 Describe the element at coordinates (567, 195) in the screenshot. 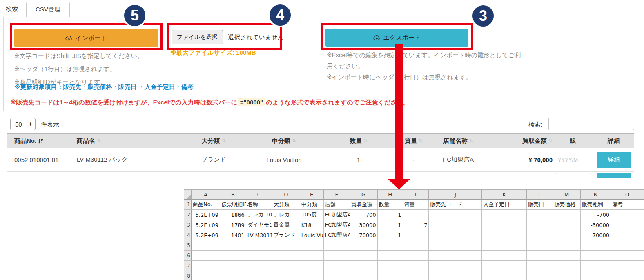

I see `excel-column-header-M: M` at that location.